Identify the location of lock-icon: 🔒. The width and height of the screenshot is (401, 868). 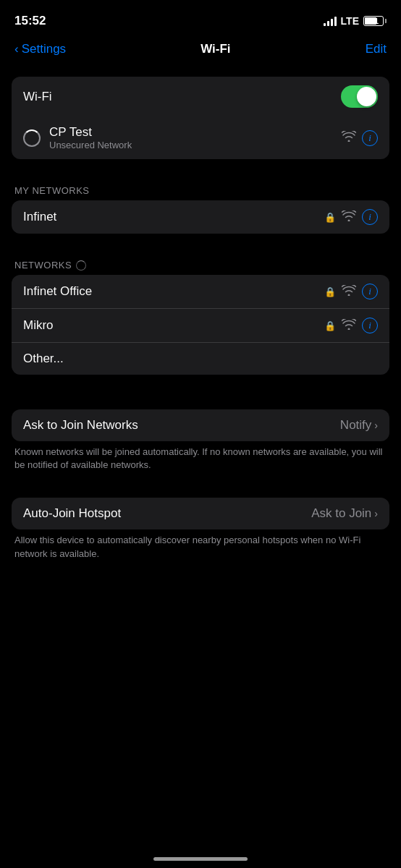
(330, 217).